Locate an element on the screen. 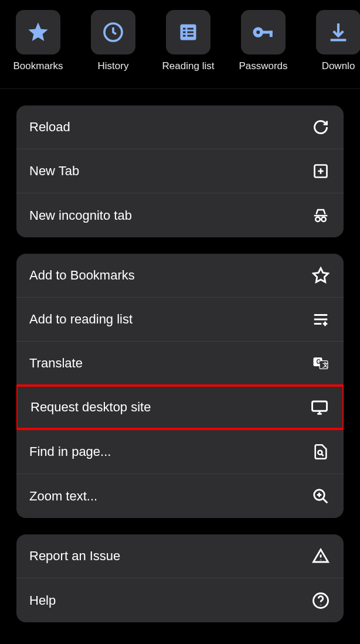 The width and height of the screenshot is (360, 644). add-reading-list-item: Add to reading list is located at coordinates (180, 320).